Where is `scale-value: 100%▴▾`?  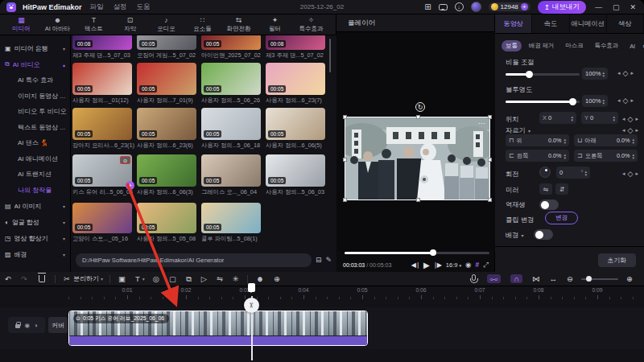
scale-value: 100%▴▾ is located at coordinates (595, 74).